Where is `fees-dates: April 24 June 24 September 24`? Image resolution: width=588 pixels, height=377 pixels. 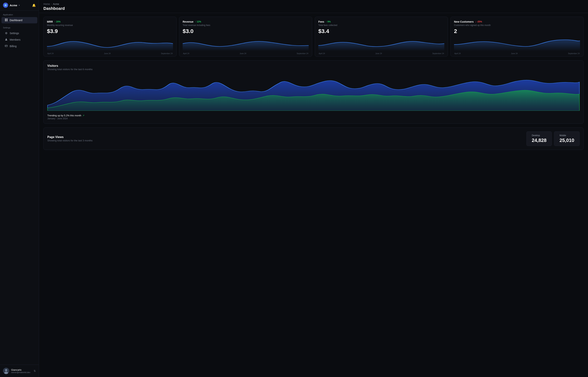 fees-dates: April 24 June 24 September 24 is located at coordinates (381, 53).